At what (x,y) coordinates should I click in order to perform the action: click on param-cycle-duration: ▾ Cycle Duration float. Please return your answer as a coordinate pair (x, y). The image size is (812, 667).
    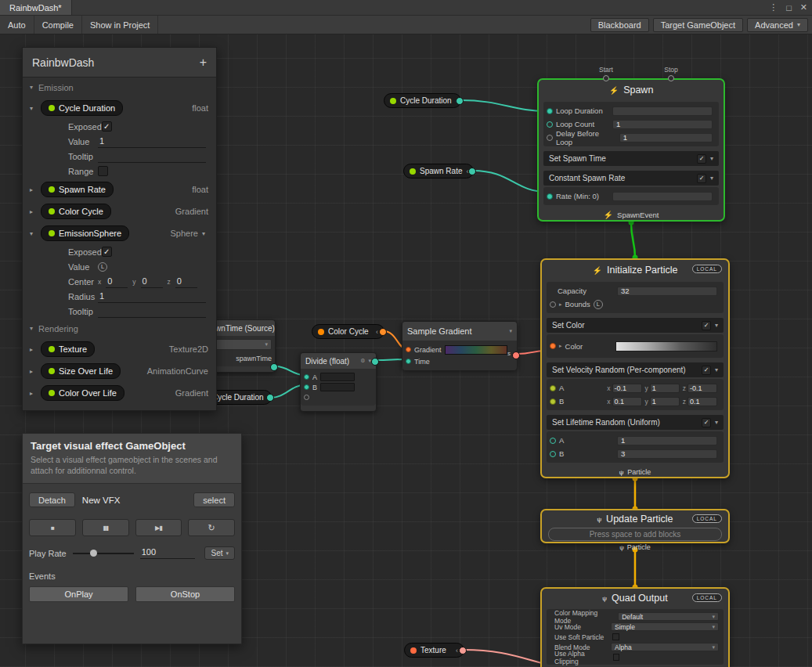
    Looking at the image, I should click on (119, 108).